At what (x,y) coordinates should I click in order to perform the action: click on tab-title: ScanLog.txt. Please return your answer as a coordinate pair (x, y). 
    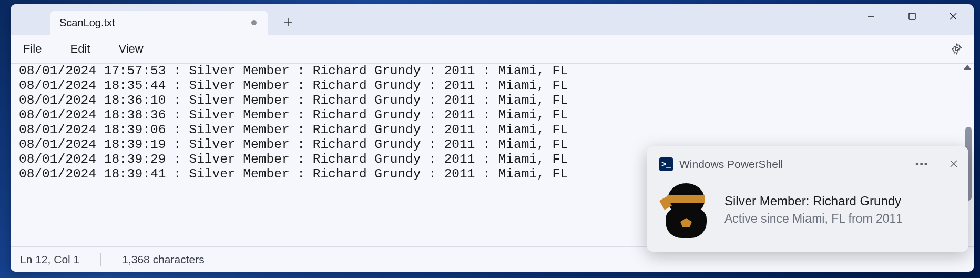
    Looking at the image, I should click on (87, 23).